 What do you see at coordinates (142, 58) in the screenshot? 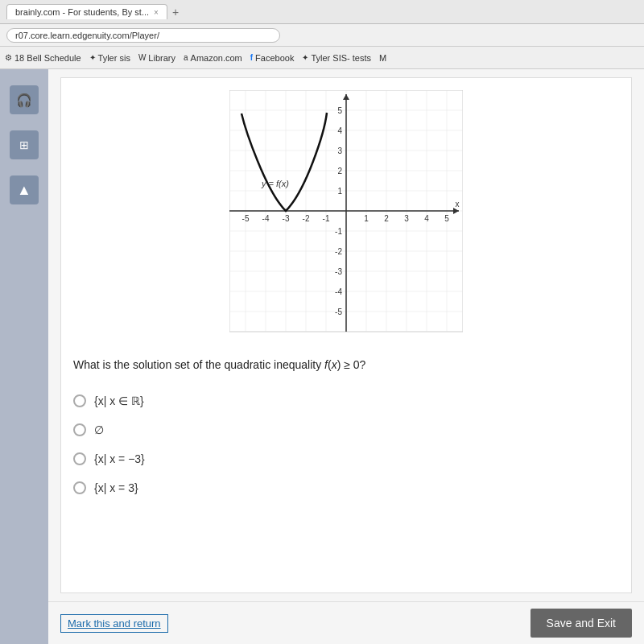
I see `library-icon: W` at bounding box center [142, 58].